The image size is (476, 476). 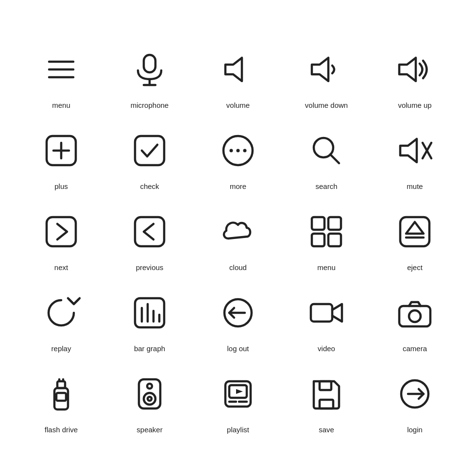 I want to click on search-cell: search, so click(x=326, y=157).